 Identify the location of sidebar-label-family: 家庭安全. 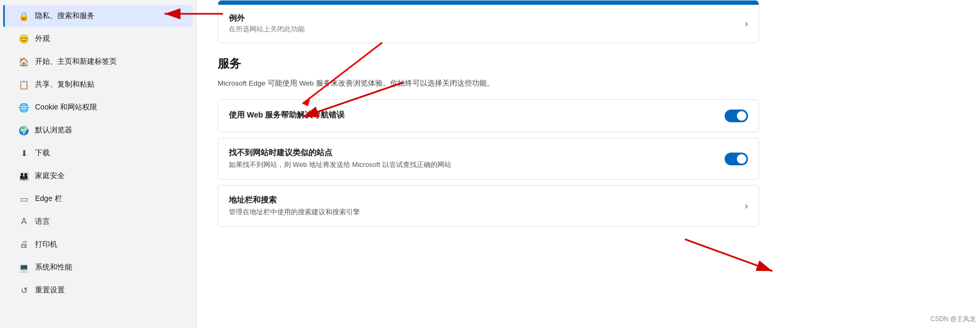
(108, 176).